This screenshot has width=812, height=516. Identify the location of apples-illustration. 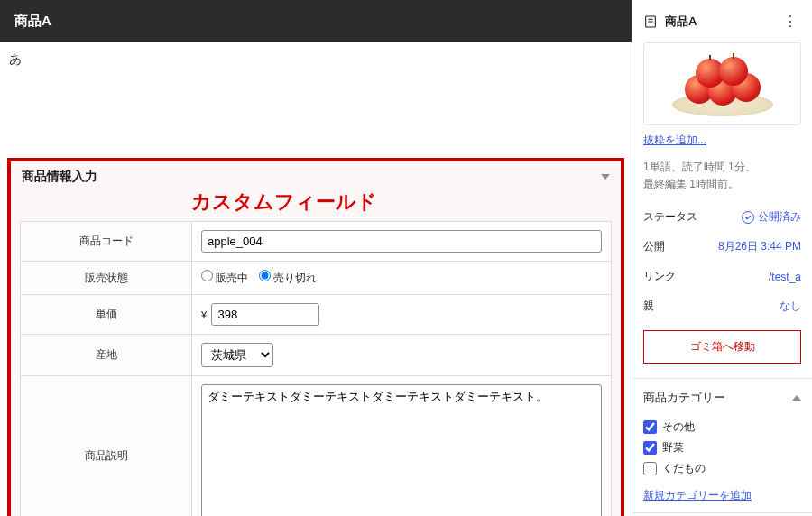
(723, 84).